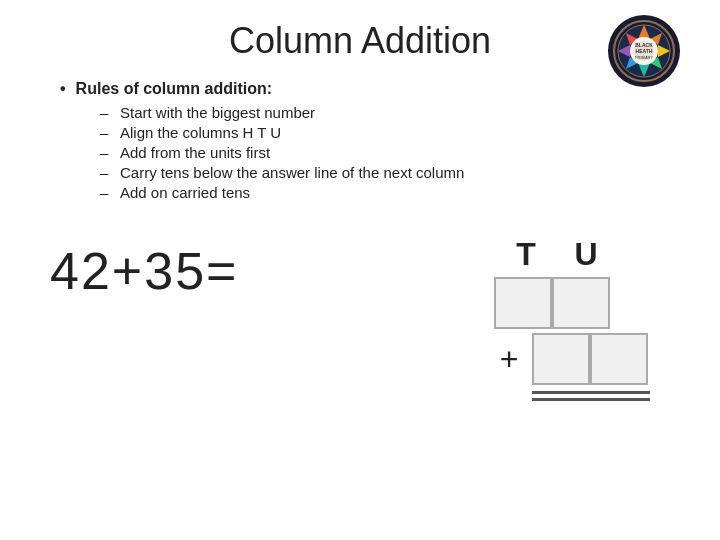 Image resolution: width=720 pixels, height=540 pixels. I want to click on u-label: U, so click(586, 254).